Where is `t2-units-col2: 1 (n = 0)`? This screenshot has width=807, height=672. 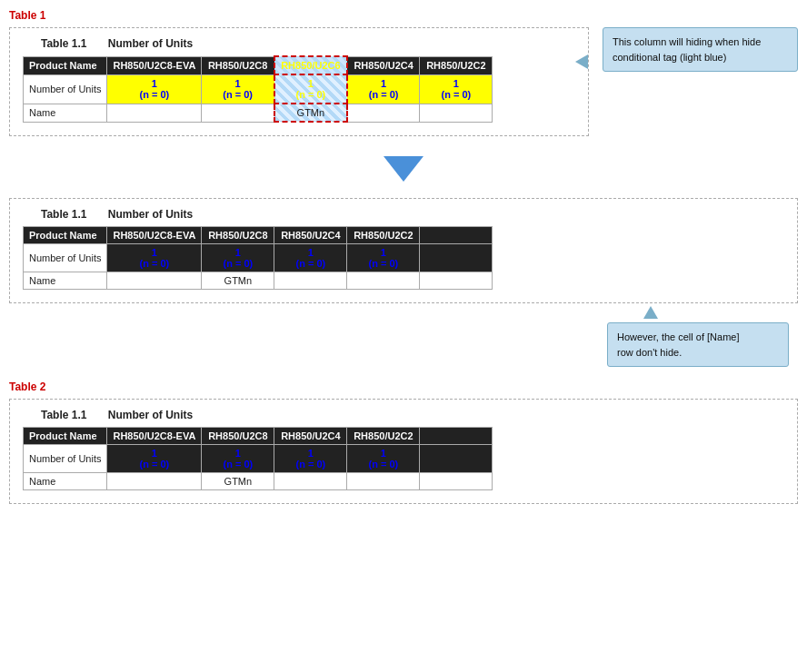 t2-units-col2: 1 (n = 0) is located at coordinates (238, 460).